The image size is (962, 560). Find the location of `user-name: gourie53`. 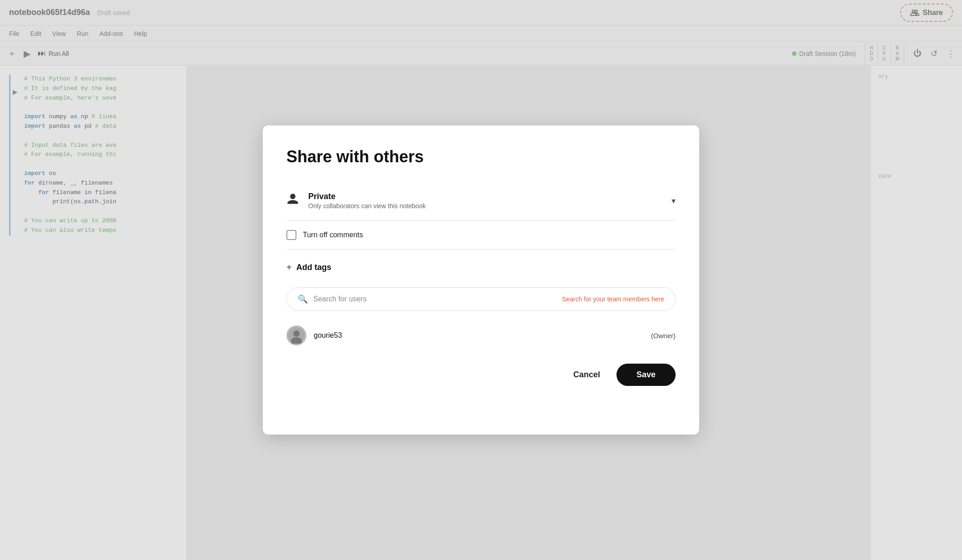

user-name: gourie53 is located at coordinates (479, 335).